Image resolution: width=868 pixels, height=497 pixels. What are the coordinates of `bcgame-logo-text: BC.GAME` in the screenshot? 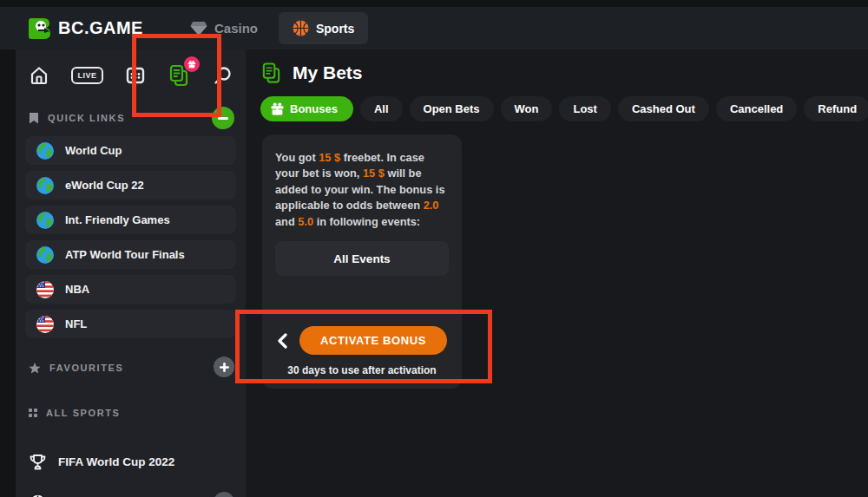 It's located at (101, 28).